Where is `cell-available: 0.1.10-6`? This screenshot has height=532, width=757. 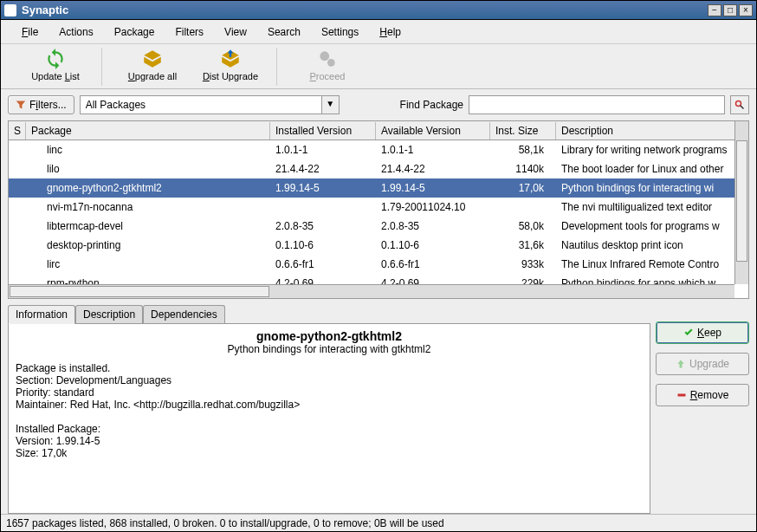
cell-available: 0.1.10-6 is located at coordinates (433, 245).